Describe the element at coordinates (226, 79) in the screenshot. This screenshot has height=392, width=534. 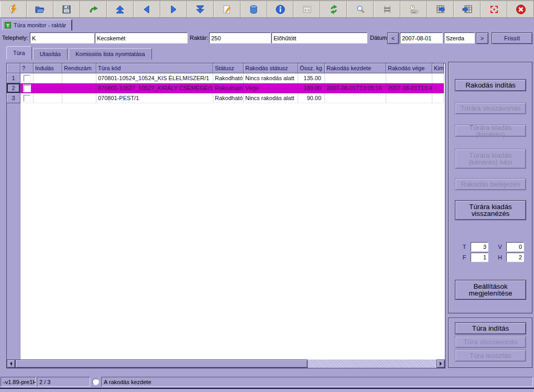
I see `table-row: 1 070801-10524_10524_KIS ÉLELMISZER/1 Ra…` at that location.